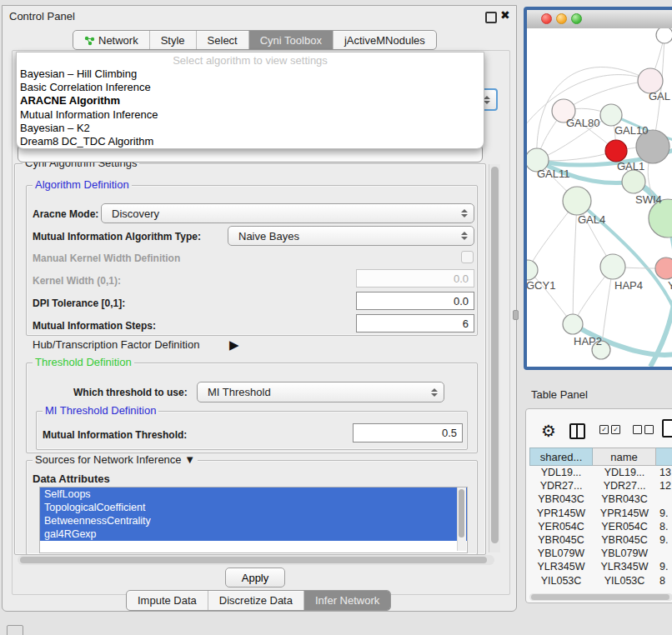 Image resolution: width=672 pixels, height=635 pixels. Describe the element at coordinates (253, 534) in the screenshot. I see `list-item: gal4RGexp` at that location.